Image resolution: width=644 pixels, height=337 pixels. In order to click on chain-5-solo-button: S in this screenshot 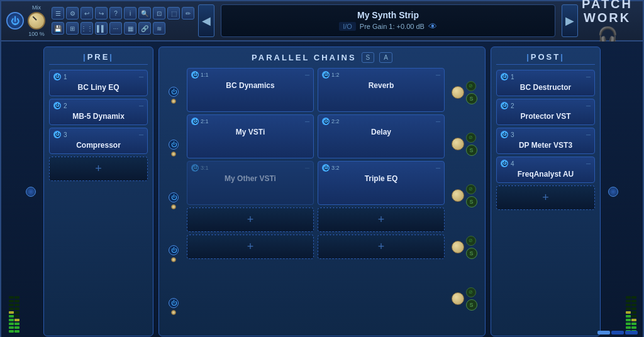, I will do `click(472, 305)`.